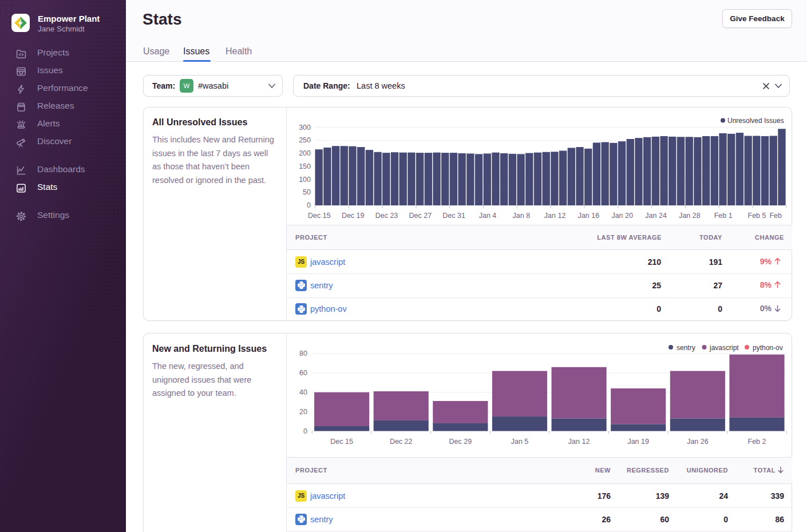 This screenshot has width=807, height=532. Describe the element at coordinates (461, 442) in the screenshot. I see `svg-text: Dec 29` at that location.